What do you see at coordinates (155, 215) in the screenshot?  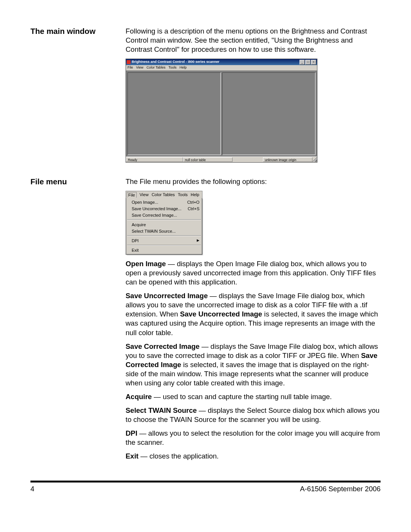 I see `menu-item-label: Save Corrected Image...` at bounding box center [155, 215].